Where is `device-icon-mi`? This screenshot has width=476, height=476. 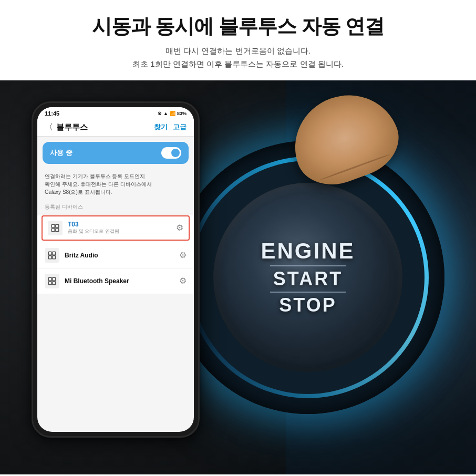
device-icon-mi is located at coordinates (52, 281).